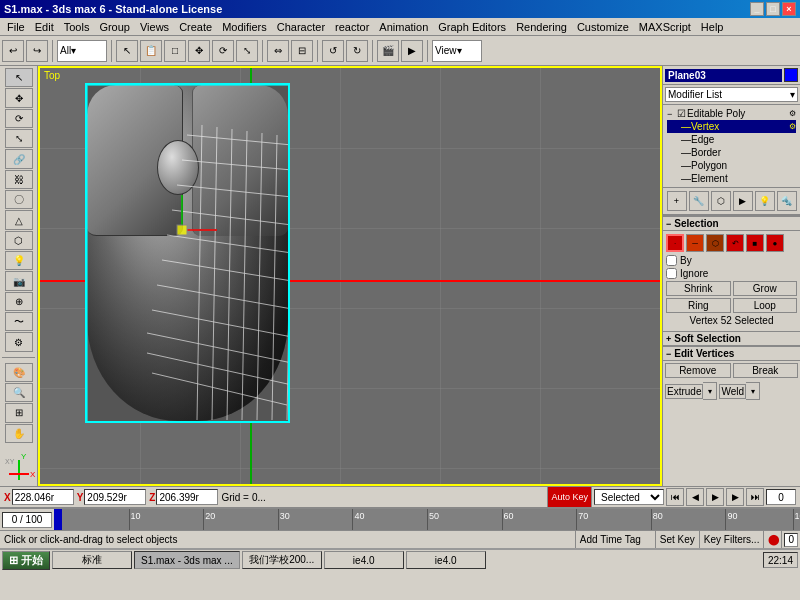  Describe the element at coordinates (675, 497) in the screenshot. I see `key-prev-btn: ⏮` at that location.